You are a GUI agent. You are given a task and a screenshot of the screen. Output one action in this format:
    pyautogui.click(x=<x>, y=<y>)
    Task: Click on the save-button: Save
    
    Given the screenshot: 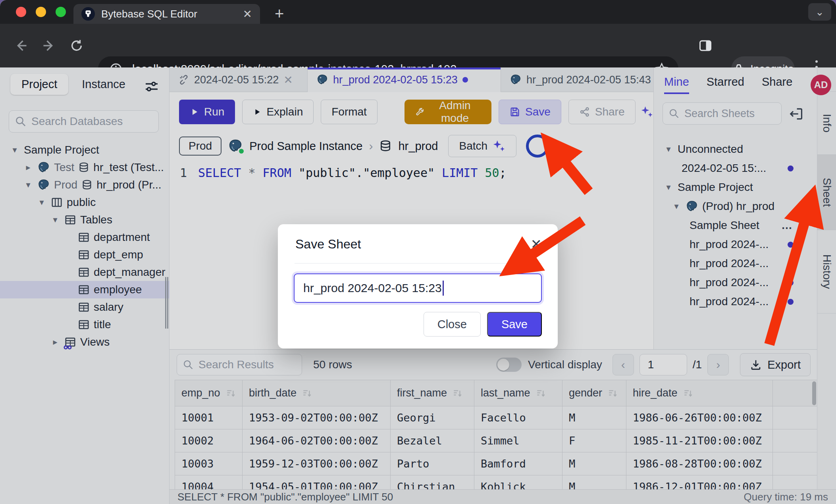 What is the action you would take?
    pyautogui.click(x=514, y=324)
    